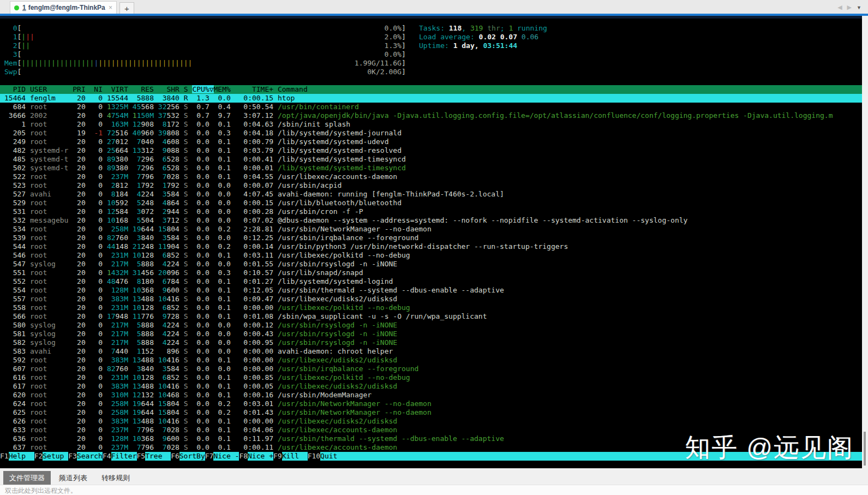 The height and width of the screenshot is (495, 868). I want to click on process-row: 546 root 20 0 231M 10128 6852 S 0.0 0.1 …, so click(431, 255).